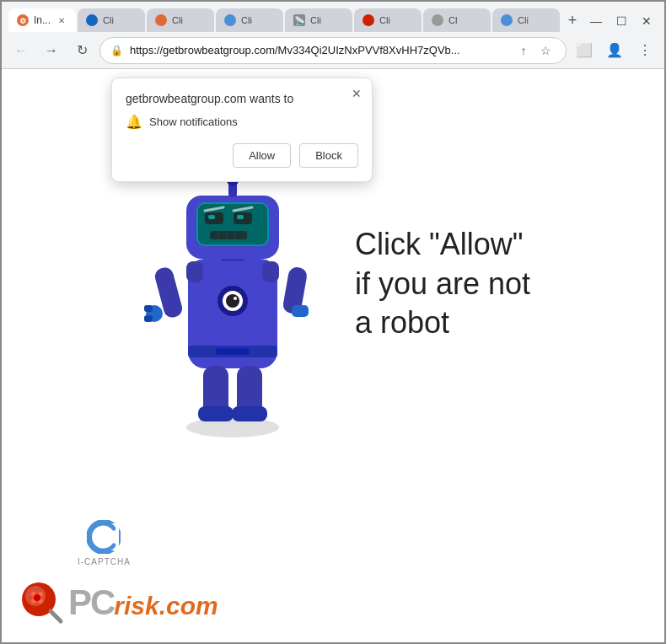 The width and height of the screenshot is (666, 644). Describe the element at coordinates (233, 288) in the screenshot. I see `robot-svg` at that location.